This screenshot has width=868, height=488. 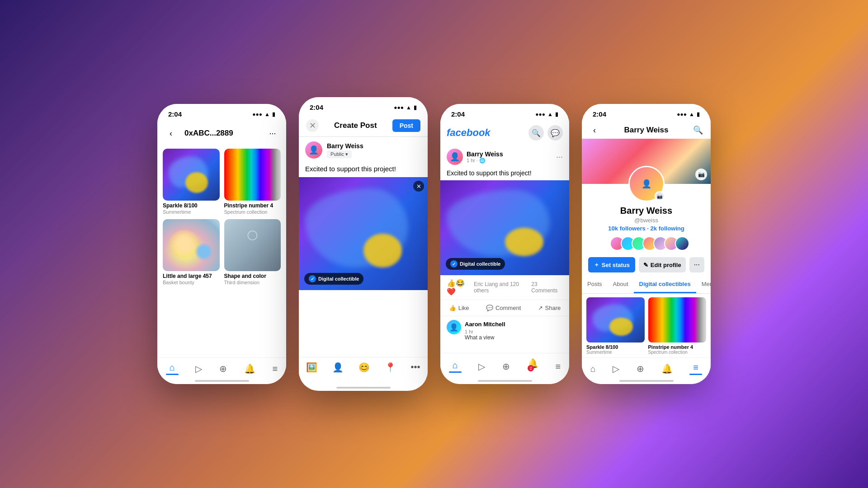 I want to click on post-image-feed: ✓ Digital collectible, so click(x=505, y=228).